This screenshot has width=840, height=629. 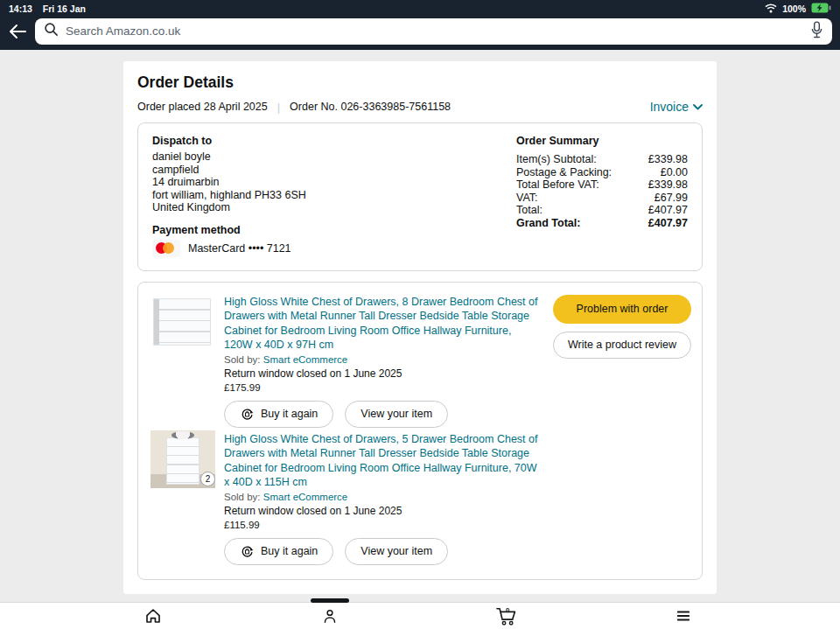 I want to click on bottom-nav-bar: 0, so click(x=420, y=616).